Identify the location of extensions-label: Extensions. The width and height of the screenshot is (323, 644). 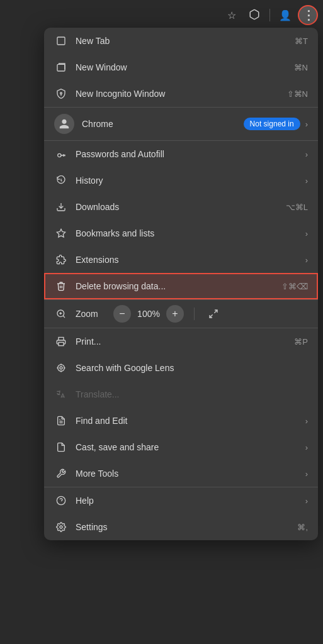
(188, 260).